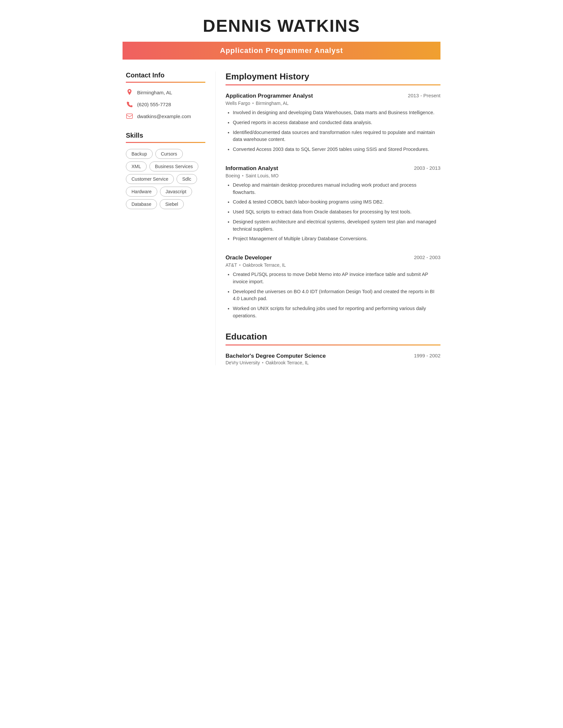 This screenshot has height=728, width=563. I want to click on job-bullet: Identified/documented data sources and t…, so click(337, 136).